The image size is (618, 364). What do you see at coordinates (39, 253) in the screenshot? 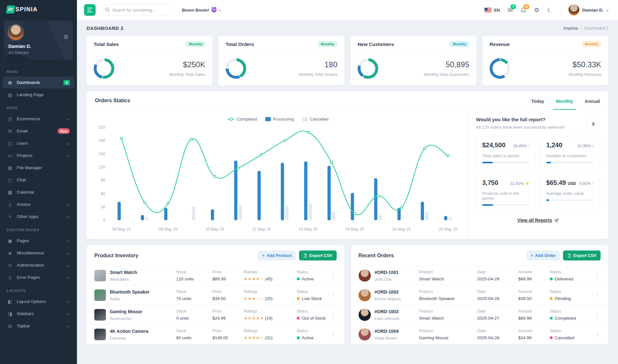
I see `sidebar-item-miscellaneous: ◈Miscellaneous` at bounding box center [39, 253].